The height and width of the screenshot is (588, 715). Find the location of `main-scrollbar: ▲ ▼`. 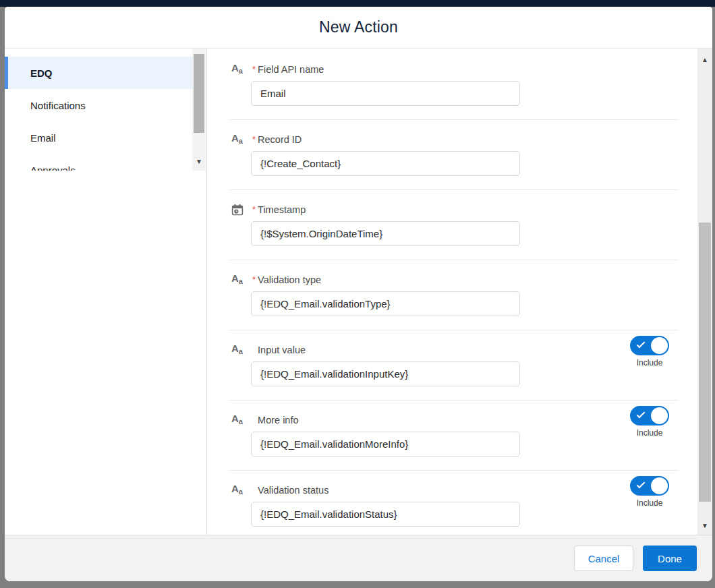

main-scrollbar: ▲ ▼ is located at coordinates (705, 291).